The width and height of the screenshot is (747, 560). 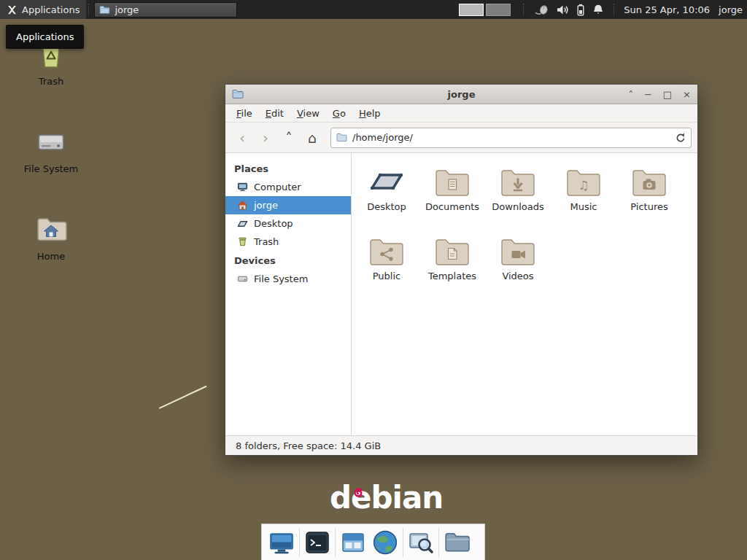 What do you see at coordinates (266, 206) in the screenshot?
I see `sidebar-item-label: jorge` at bounding box center [266, 206].